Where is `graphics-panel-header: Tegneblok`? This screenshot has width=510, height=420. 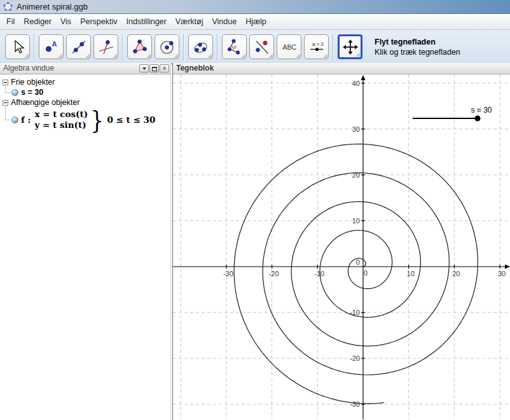 graphics-panel-header: Tegneblok is located at coordinates (341, 69).